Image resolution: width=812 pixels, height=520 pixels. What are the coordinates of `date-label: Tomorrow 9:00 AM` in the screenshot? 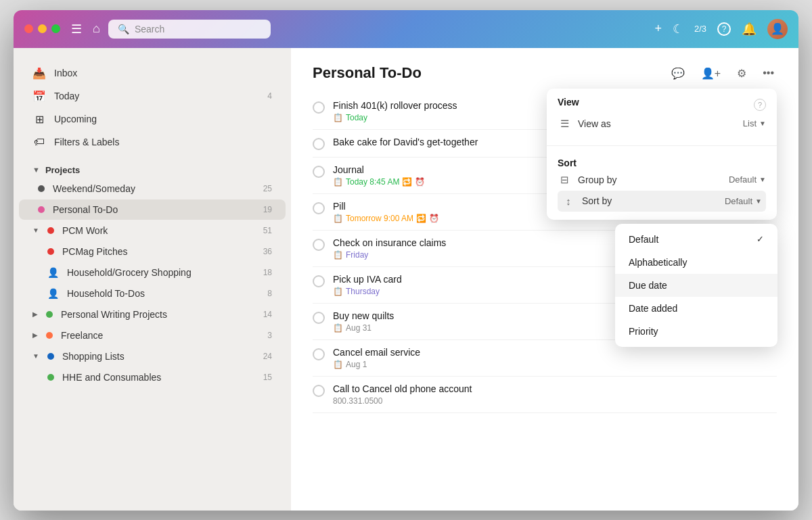 It's located at (380, 218).